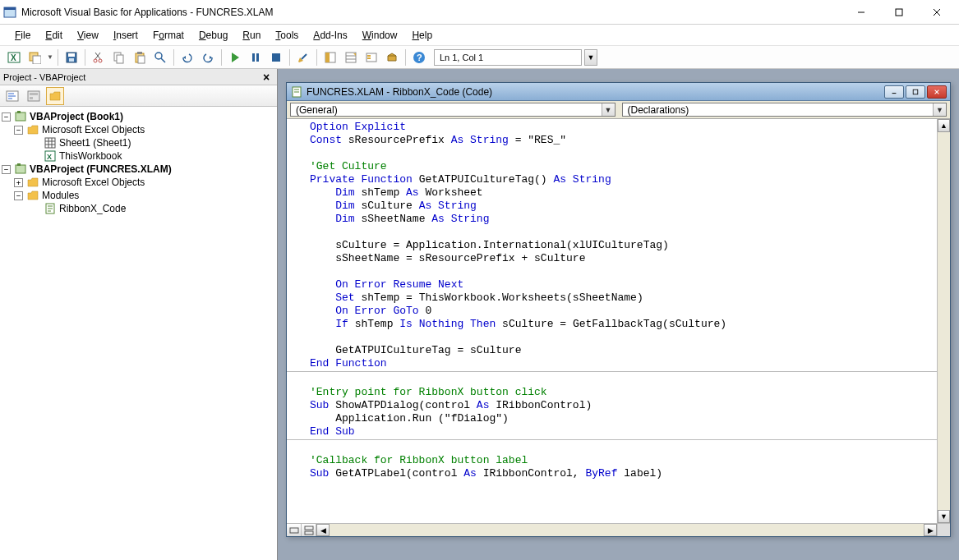 The height and width of the screenshot is (560, 959). Describe the element at coordinates (276, 57) in the screenshot. I see `reset-button` at that location.